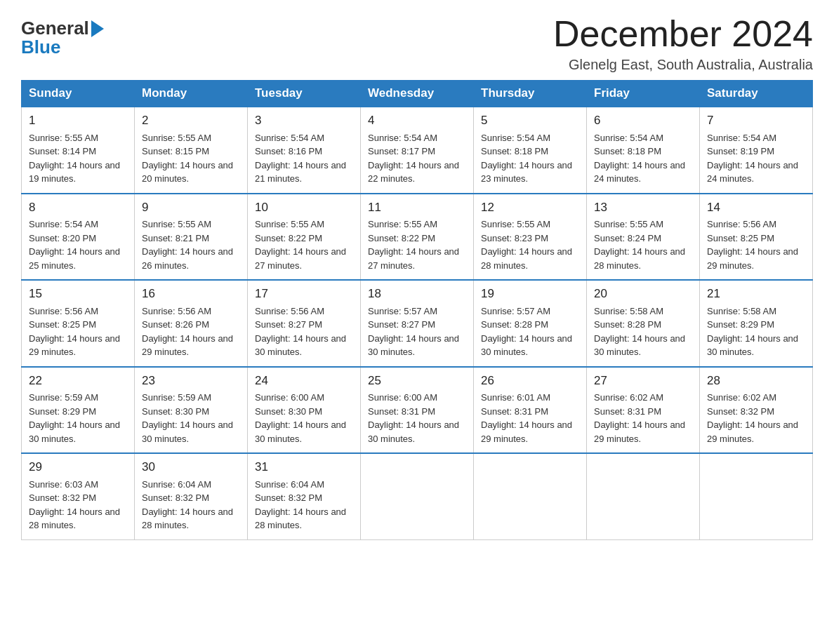  What do you see at coordinates (417, 323) in the screenshot?
I see `calendar-week-3: 15 Sunrise: 5:56 AMSunset: 8:25 PMDaylig…` at bounding box center [417, 323].